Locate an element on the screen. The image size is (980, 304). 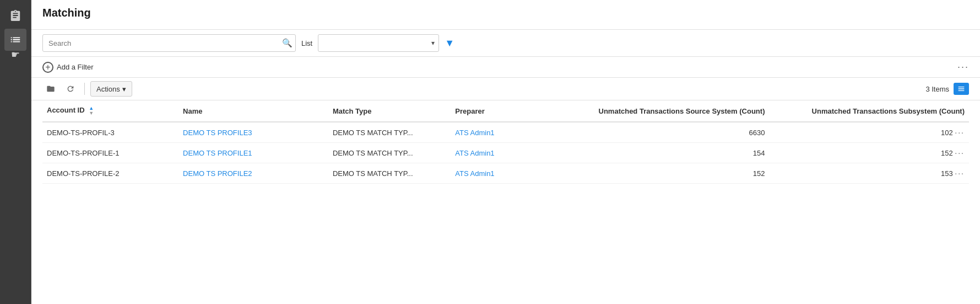
col-name-label: Name is located at coordinates (193, 111).